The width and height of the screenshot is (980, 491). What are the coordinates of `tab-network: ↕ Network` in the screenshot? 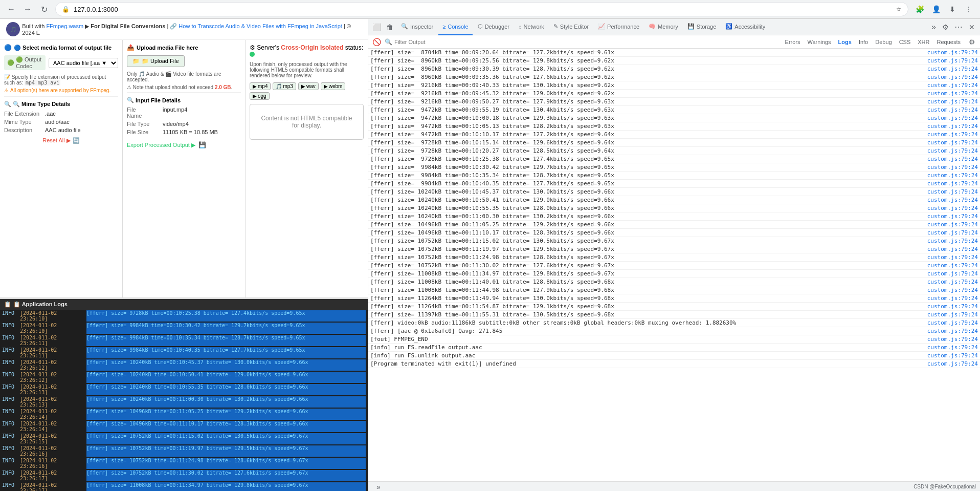 It's located at (531, 27).